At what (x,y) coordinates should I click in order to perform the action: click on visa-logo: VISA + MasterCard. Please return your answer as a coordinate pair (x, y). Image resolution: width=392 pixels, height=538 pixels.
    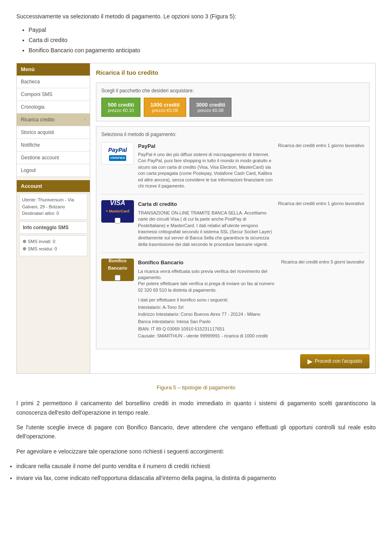
    Looking at the image, I should click on (118, 212).